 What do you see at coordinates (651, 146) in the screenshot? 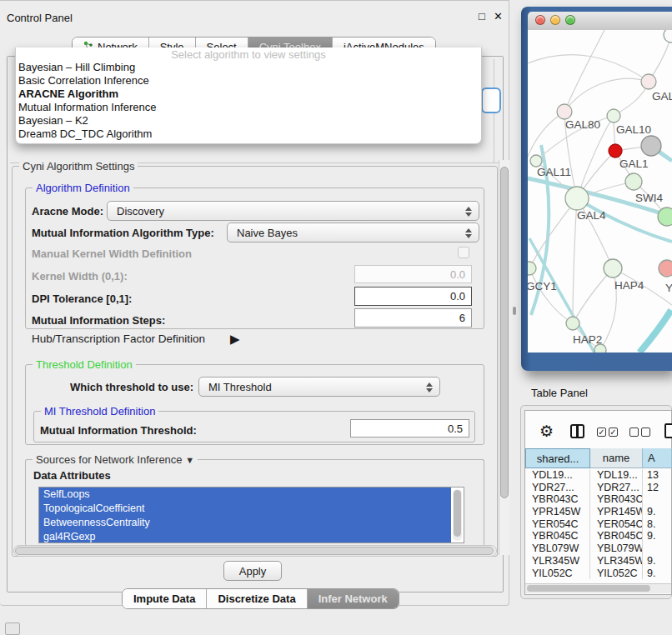
I see `node-gray` at bounding box center [651, 146].